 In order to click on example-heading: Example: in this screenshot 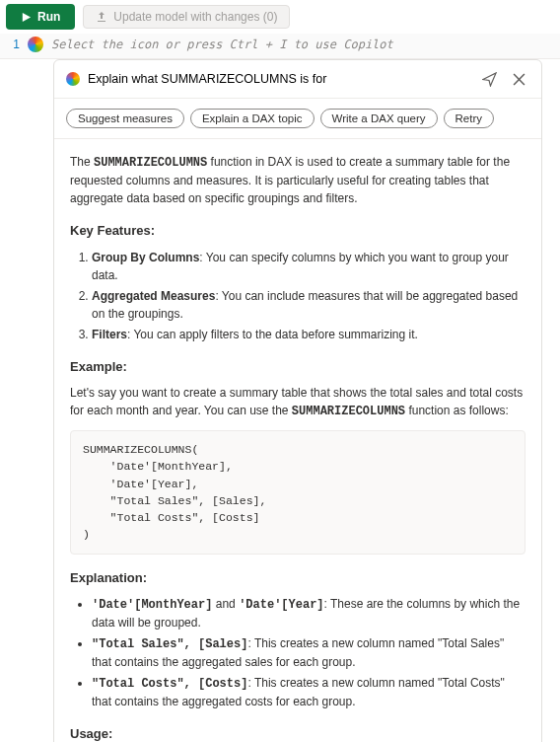, I will do `click(298, 367)`.